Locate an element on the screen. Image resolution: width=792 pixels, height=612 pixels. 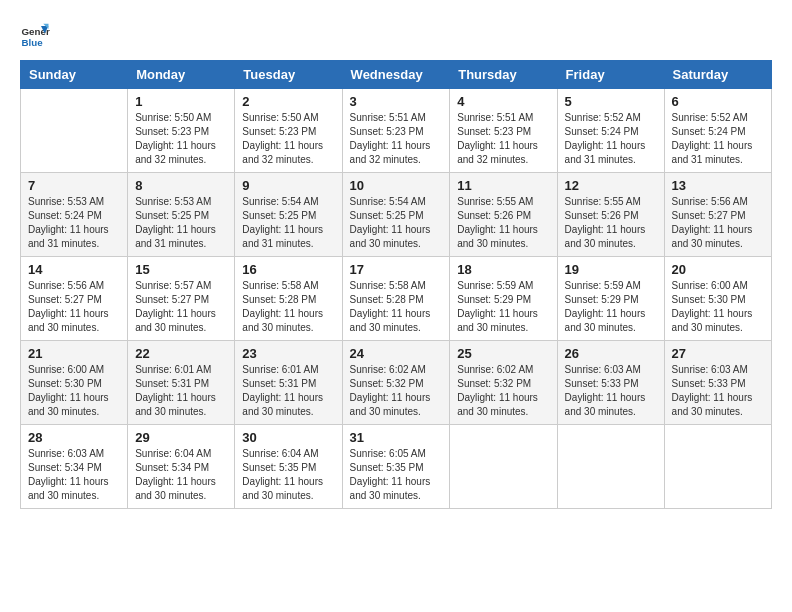
sunset: Sunset: 5:32 PM is located at coordinates (387, 384).